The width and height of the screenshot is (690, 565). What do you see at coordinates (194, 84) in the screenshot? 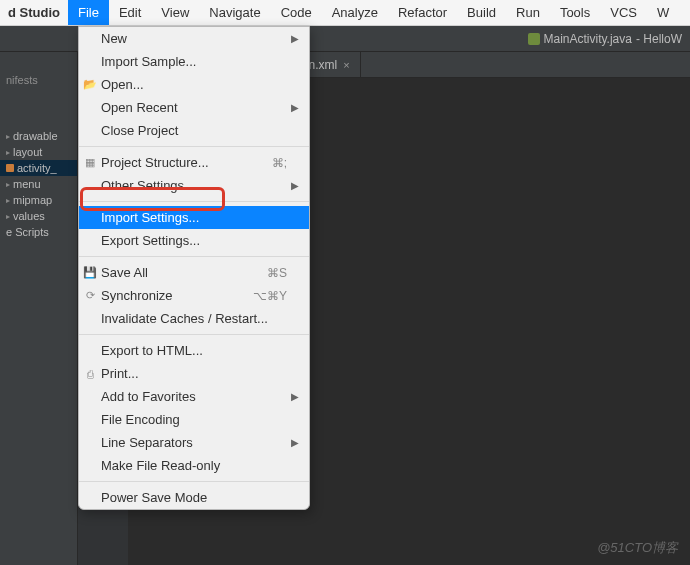
I see `menu-item-label: Open...` at bounding box center [194, 84].